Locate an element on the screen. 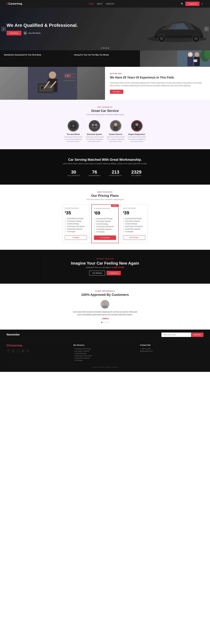 The image size is (210, 644). play-icon: ▶ is located at coordinates (25, 33).